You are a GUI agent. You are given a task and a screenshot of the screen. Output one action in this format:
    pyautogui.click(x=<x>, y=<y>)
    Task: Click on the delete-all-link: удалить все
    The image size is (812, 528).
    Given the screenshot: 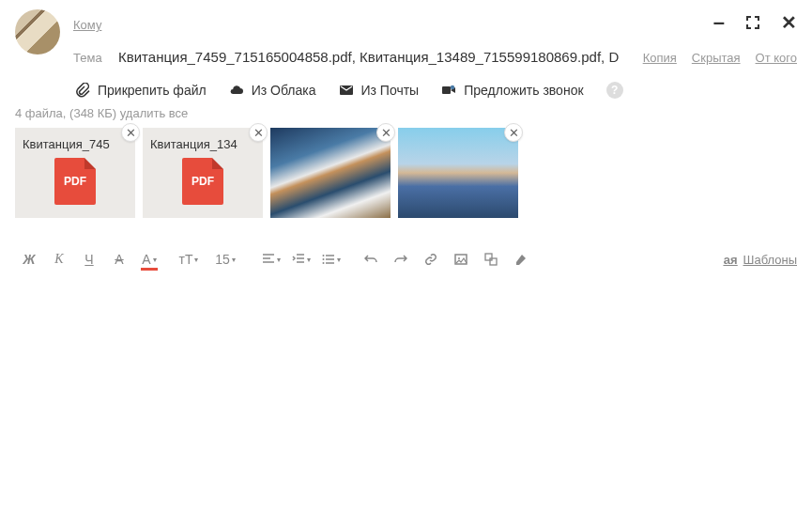 What is the action you would take?
    pyautogui.click(x=154, y=113)
    